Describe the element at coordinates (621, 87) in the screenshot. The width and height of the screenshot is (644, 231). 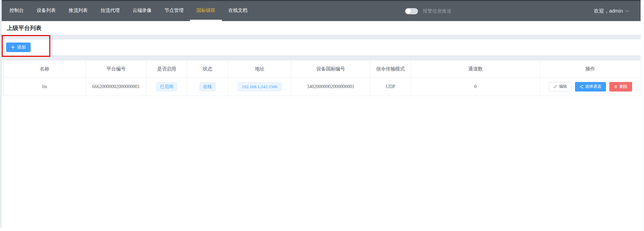
I see `delete-button: 删除` at that location.